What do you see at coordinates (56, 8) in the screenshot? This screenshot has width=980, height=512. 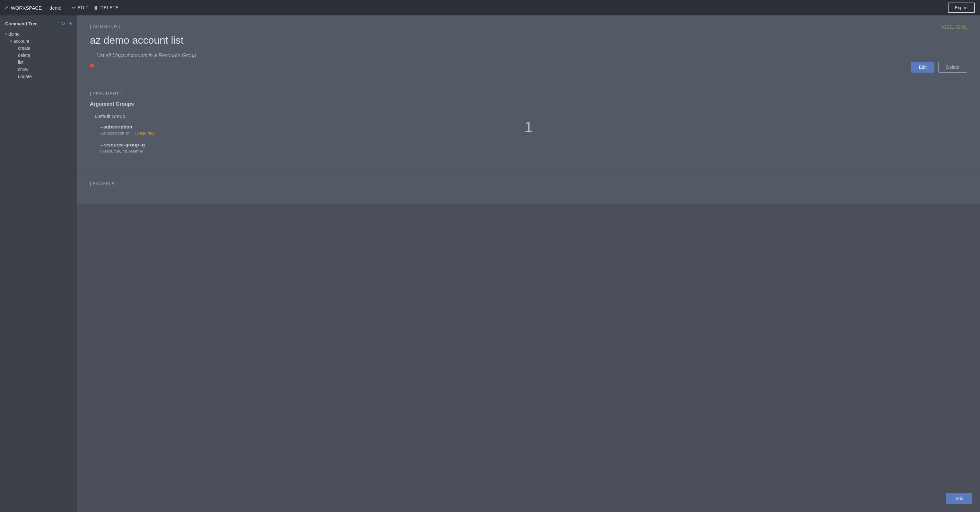 I see `demo-label: demo` at bounding box center [56, 8].